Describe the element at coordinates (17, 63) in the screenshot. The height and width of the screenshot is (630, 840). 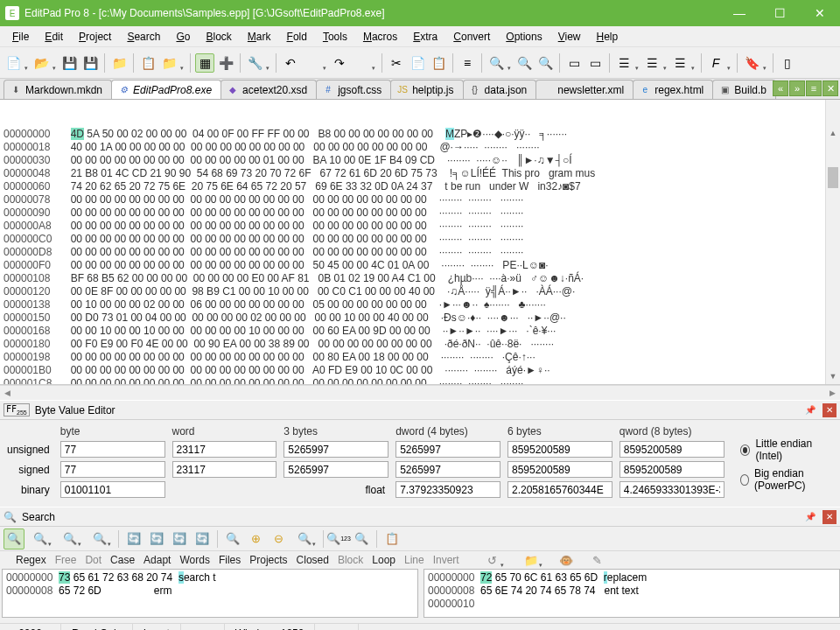
I see `new-file-button: 📄` at that location.